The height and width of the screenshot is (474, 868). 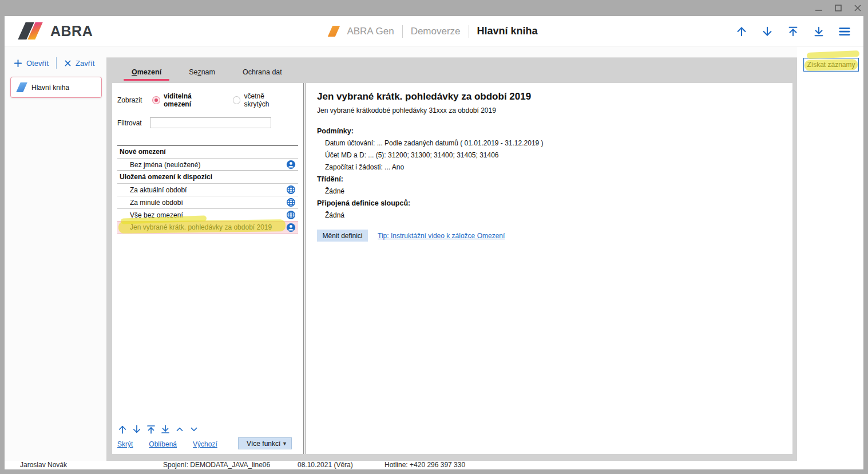 What do you see at coordinates (208, 164) in the screenshot?
I see `list-item-unsaved: Bez jména (neuložené)` at bounding box center [208, 164].